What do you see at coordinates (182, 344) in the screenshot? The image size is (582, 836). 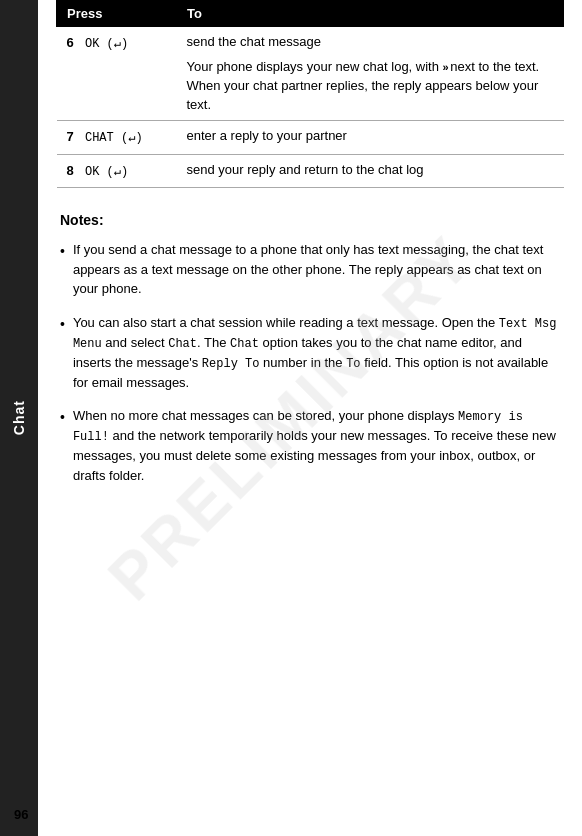 I see `code-chat-1: Chat` at bounding box center [182, 344].